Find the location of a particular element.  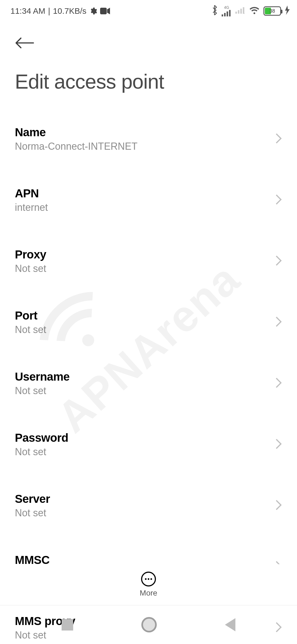

row-proxy: Proxy Not set is located at coordinates (148, 261).